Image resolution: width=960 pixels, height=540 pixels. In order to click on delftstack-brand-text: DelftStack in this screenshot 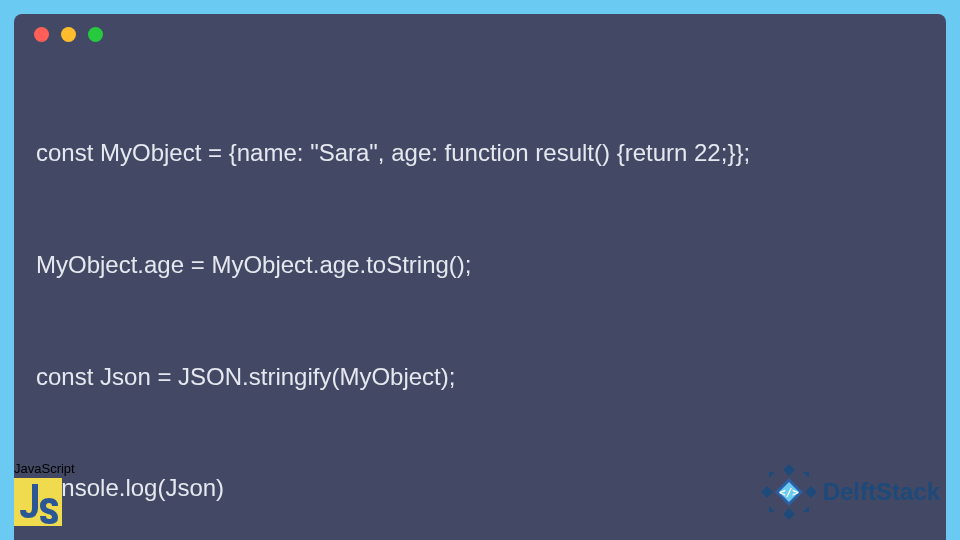, I will do `click(882, 492)`.